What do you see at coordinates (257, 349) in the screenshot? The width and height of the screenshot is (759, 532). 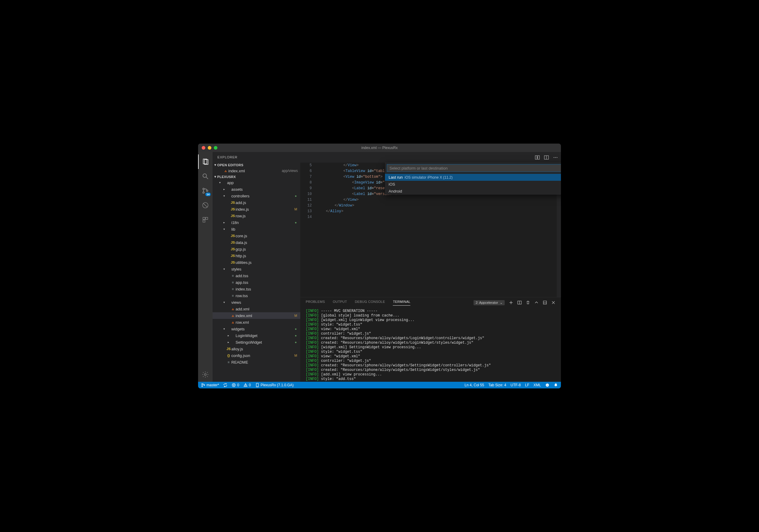 I see `file-item: JSalloy.js` at bounding box center [257, 349].